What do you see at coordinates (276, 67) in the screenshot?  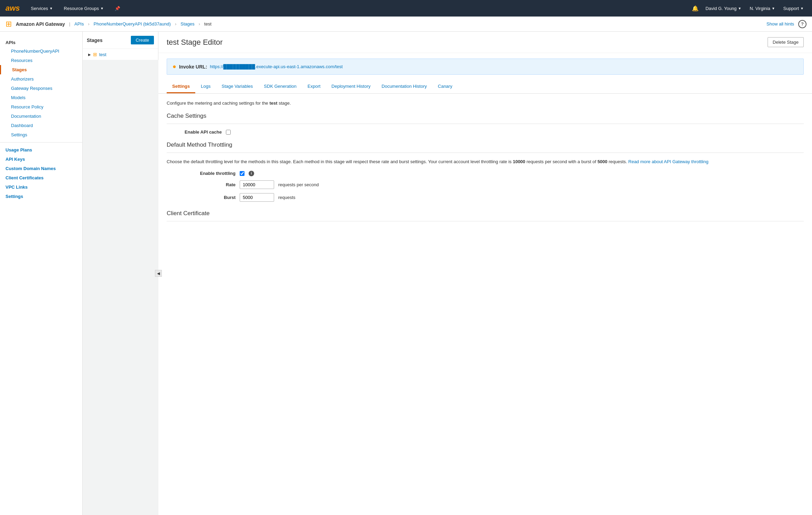 I see `invoke-url-link: https://██████████.execute-api.us-east-1…` at bounding box center [276, 67].